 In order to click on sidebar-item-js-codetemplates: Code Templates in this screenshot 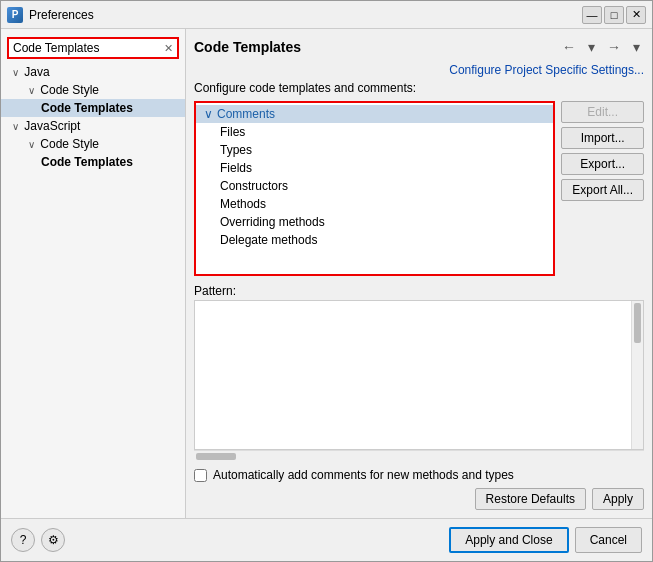, I will do `click(93, 162)`.